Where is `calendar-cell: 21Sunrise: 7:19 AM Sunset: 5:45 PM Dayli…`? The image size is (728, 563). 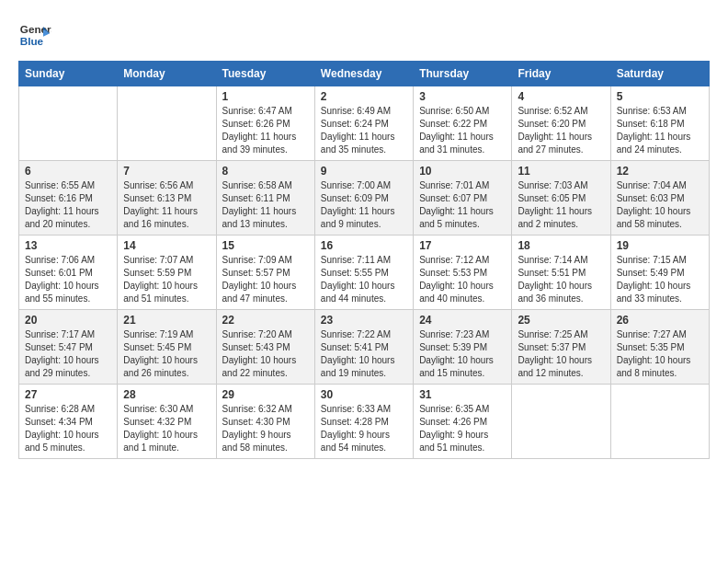
calendar-cell: 21Sunrise: 7:19 AM Sunset: 5:45 PM Dayli… is located at coordinates (167, 348).